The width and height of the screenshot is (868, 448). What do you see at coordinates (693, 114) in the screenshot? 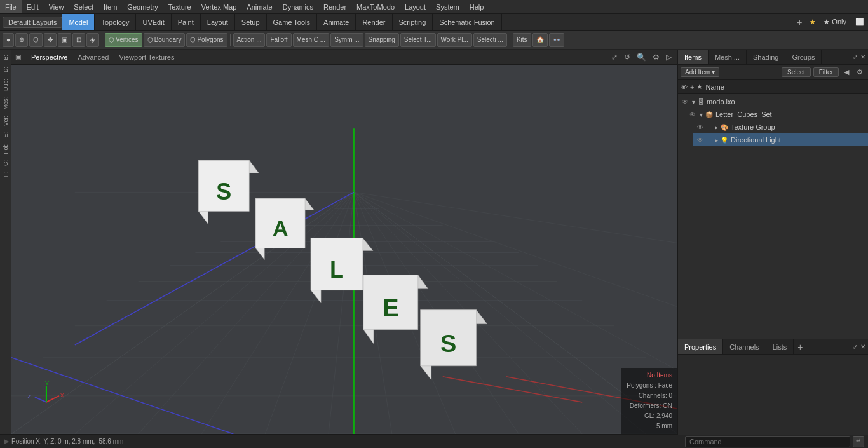
I see `eye-icon-1: 👁` at bounding box center [693, 114].